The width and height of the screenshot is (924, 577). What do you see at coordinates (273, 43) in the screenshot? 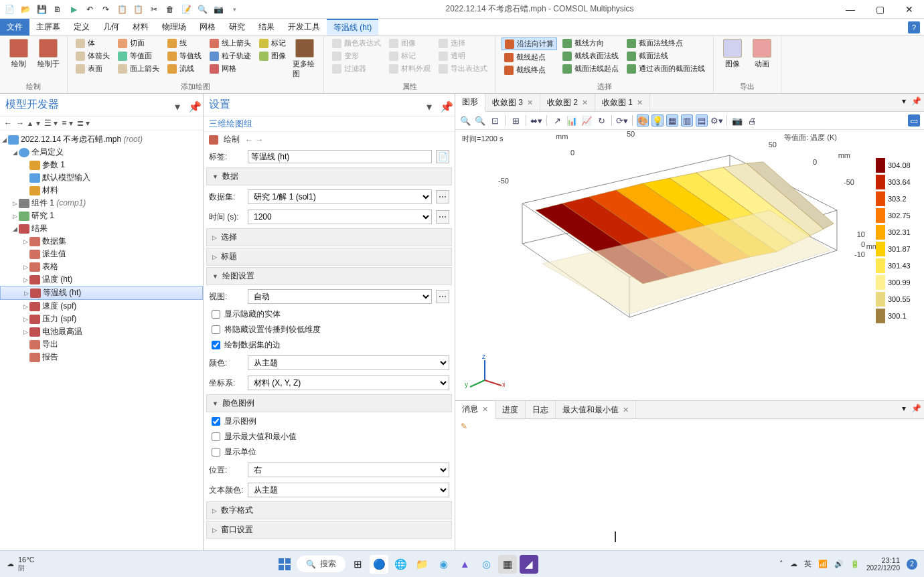
I see `mark-button: 标记` at bounding box center [273, 43].